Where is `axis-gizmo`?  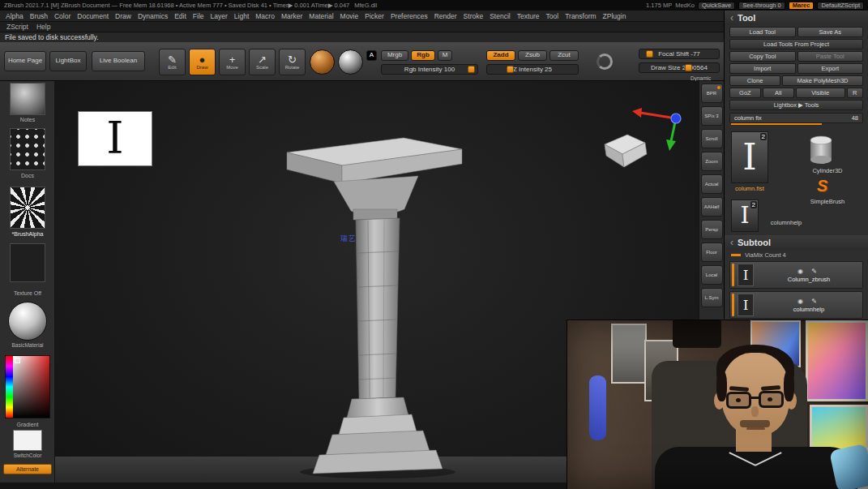 axis-gizmo is located at coordinates (659, 131).